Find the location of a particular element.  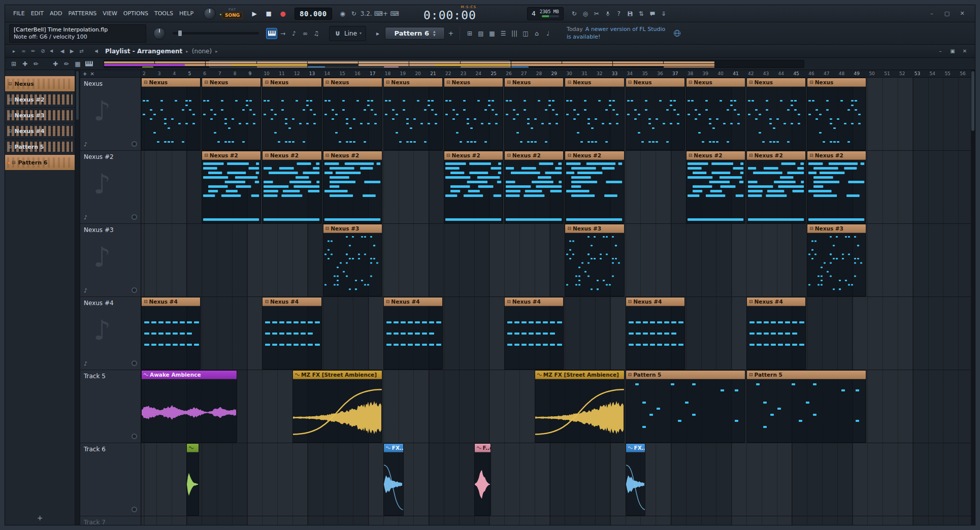

slider-handle is located at coordinates (180, 34).